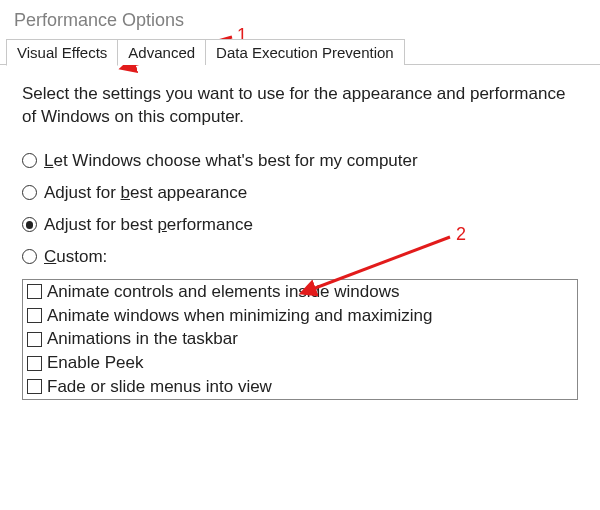 This screenshot has height=510, width=600. Describe the element at coordinates (300, 363) in the screenshot. I see `list-item: Enable Peek` at that location.